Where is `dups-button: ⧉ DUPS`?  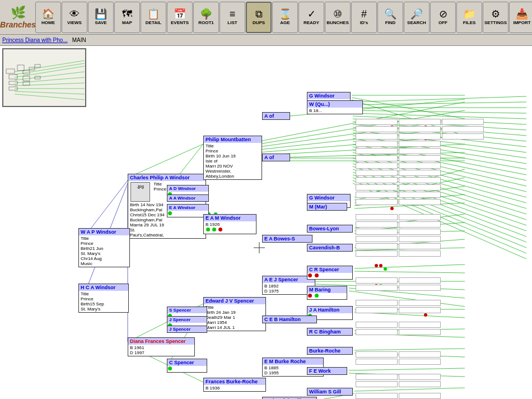 dups-button: ⧉ DUPS is located at coordinates (259, 17).